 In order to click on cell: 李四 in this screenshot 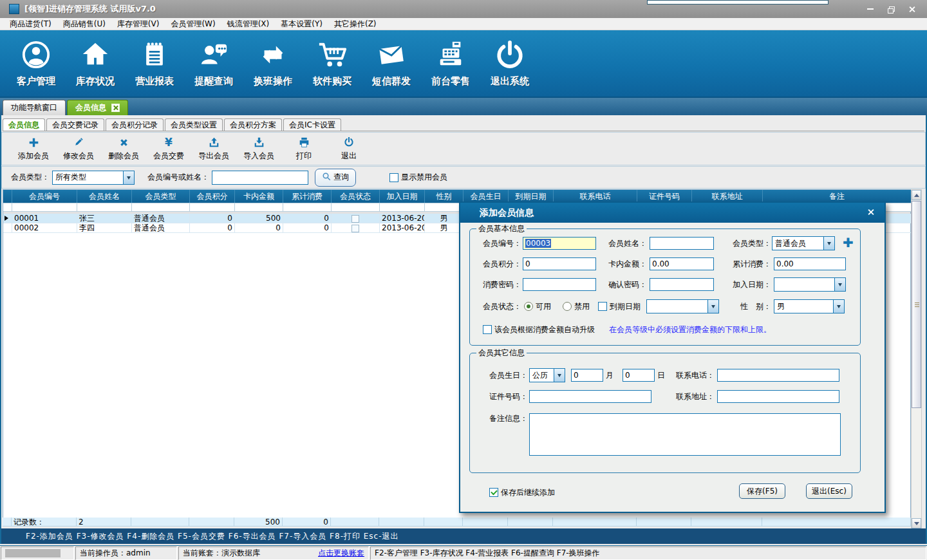, I will do `click(104, 228)`.